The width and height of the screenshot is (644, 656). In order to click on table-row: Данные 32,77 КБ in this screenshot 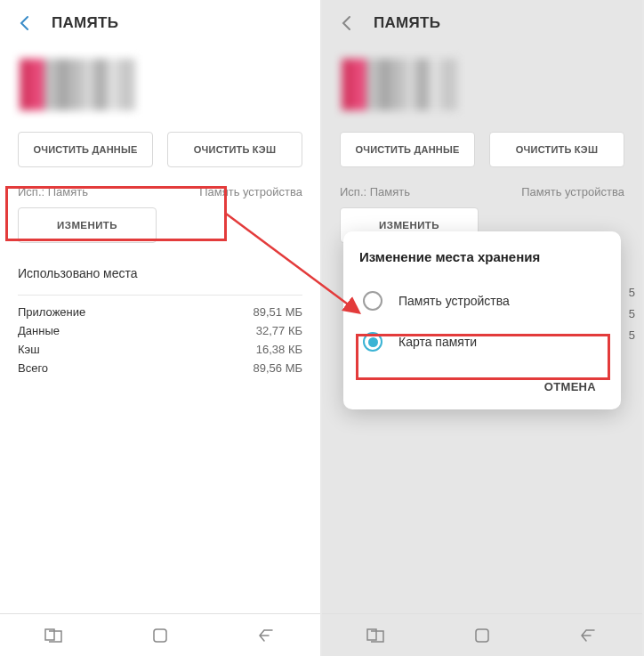, I will do `click(160, 331)`.